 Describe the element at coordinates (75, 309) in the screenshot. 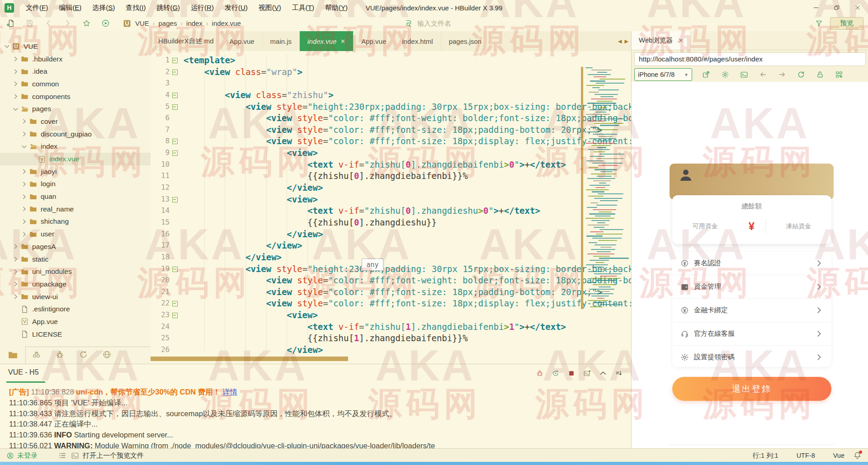

I see `tree-item-.eslintignore: .eslintignore` at that location.